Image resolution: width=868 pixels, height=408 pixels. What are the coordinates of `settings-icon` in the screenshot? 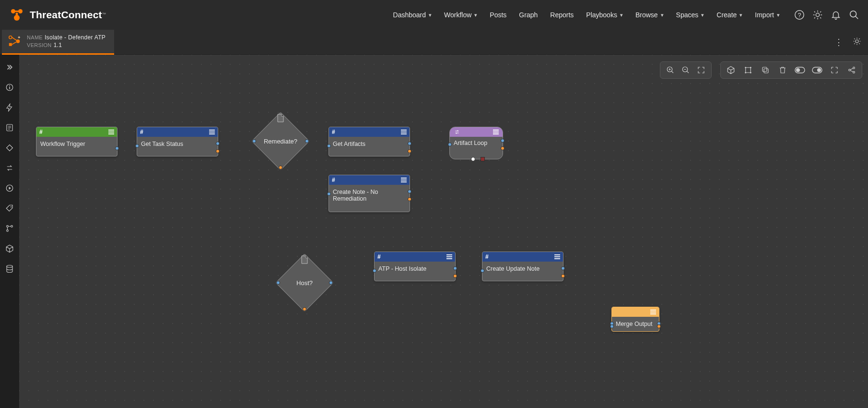 It's located at (857, 42).